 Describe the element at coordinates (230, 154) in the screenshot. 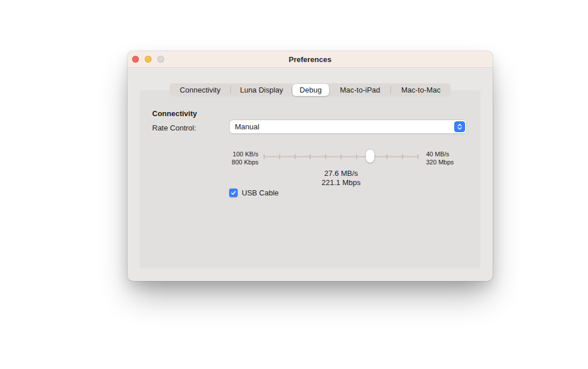

I see `slider-min-line1: 100 KB/s` at that location.